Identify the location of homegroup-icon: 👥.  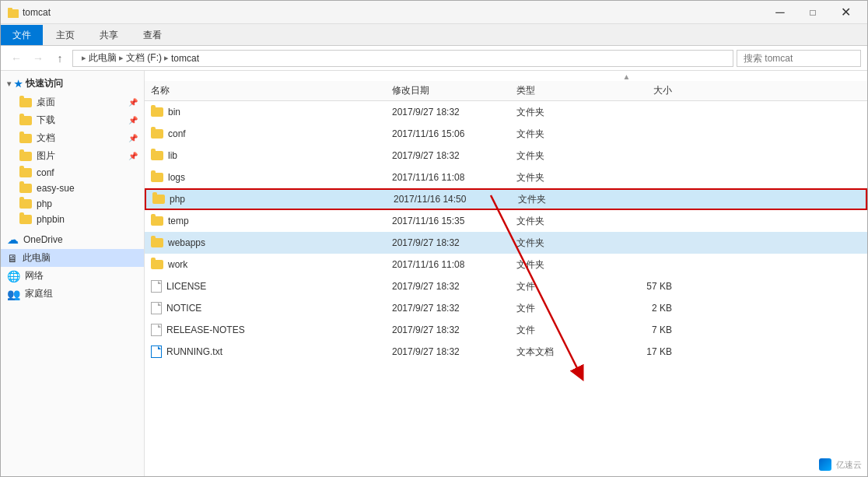
(14, 294).